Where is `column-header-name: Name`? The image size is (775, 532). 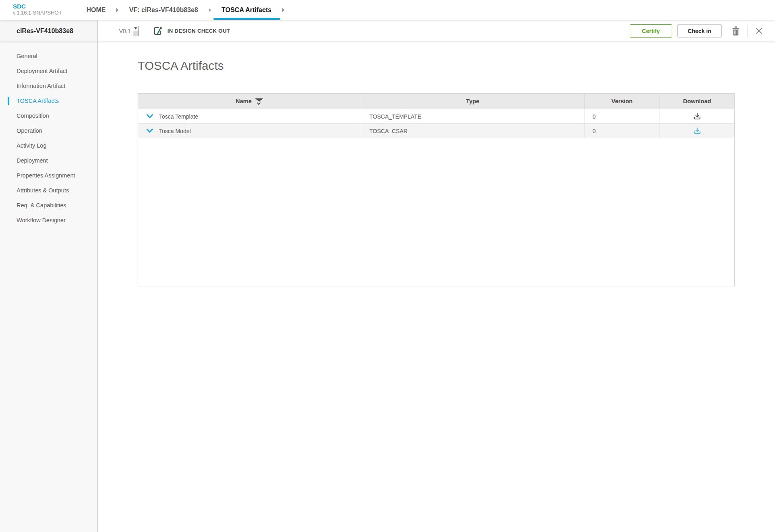 column-header-name: Name is located at coordinates (249, 101).